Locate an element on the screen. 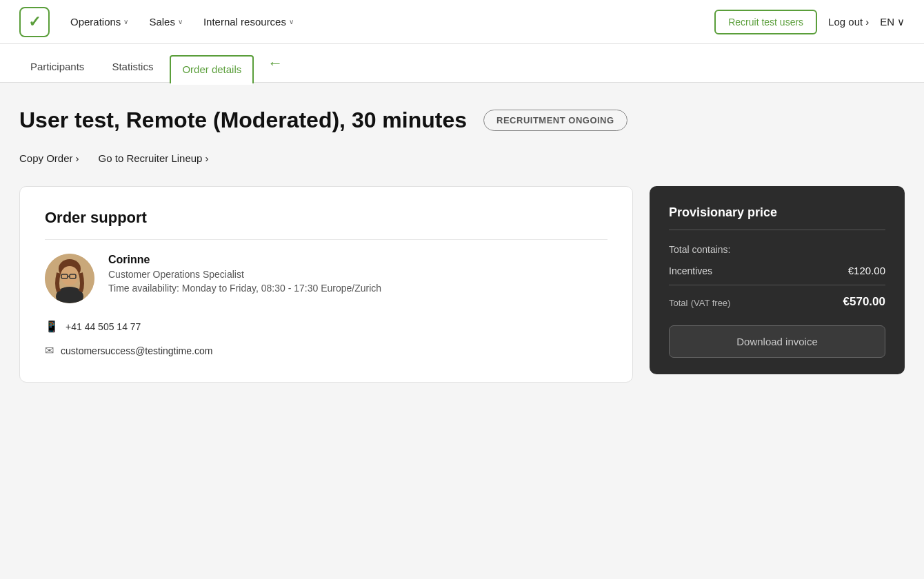 This screenshot has height=579, width=924. status-badge: RECRUITMENT ONGOING is located at coordinates (556, 120).